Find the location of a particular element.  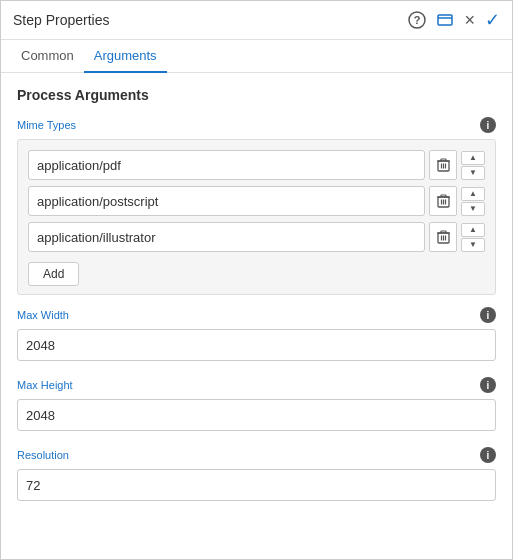

move-down-1-button: ▼ is located at coordinates (473, 209).